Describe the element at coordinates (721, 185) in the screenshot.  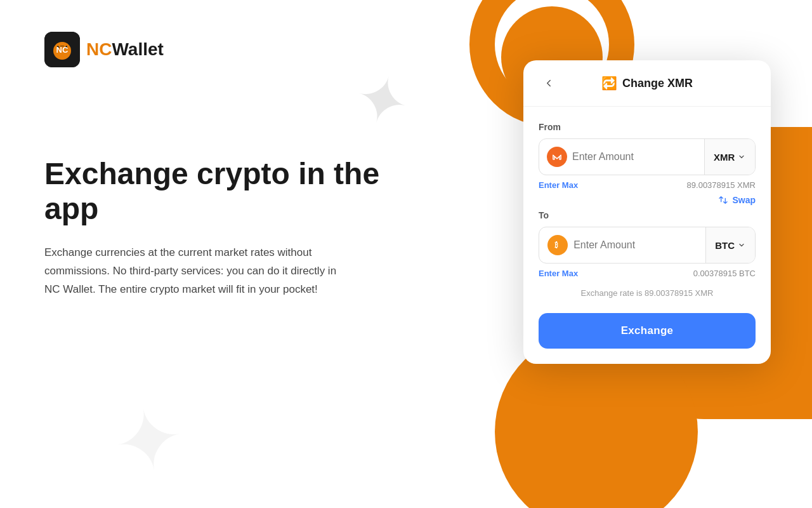
I see `from-balance: 89.00378915 XMR` at that location.